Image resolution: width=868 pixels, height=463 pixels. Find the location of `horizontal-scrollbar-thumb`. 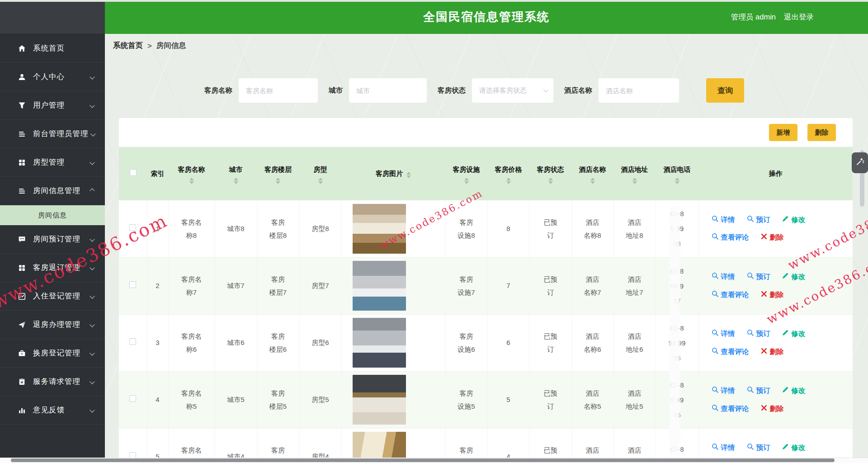

horizontal-scrollbar-thumb is located at coordinates (423, 460).